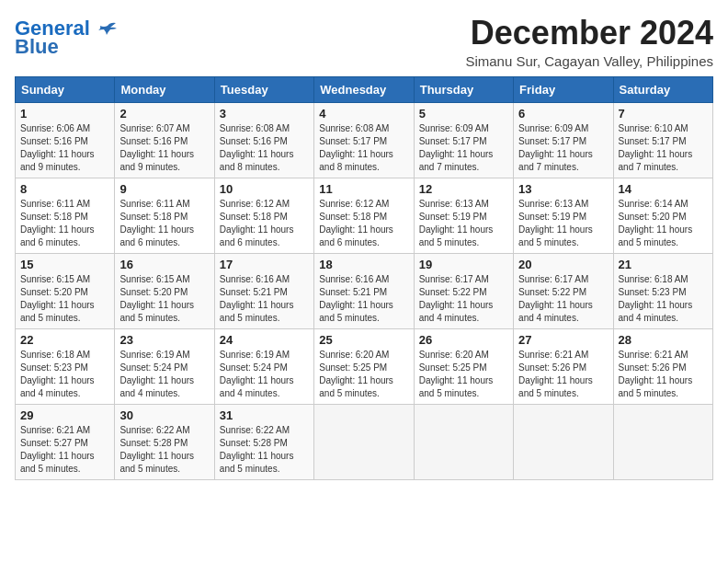  What do you see at coordinates (265, 224) in the screenshot?
I see `day-info: Sunrise: 6:12 AMSunset: 5:18 PMDaylight:…` at bounding box center [265, 224].